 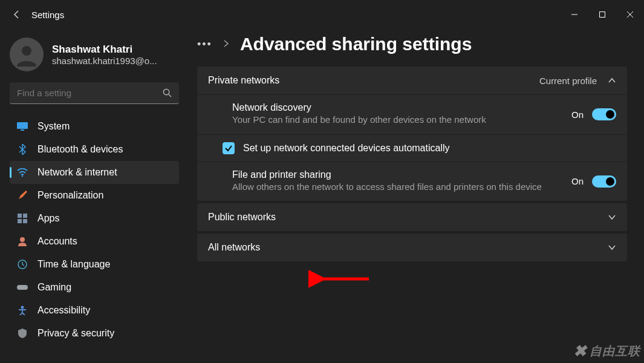 What do you see at coordinates (105, 50) in the screenshot?
I see `user-name: Shashwat Khatri` at bounding box center [105, 50].